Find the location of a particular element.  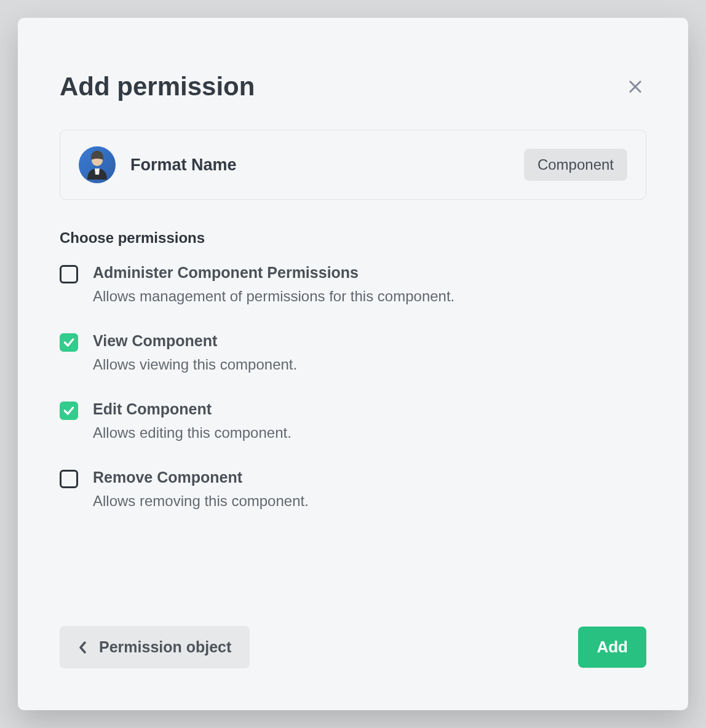

avatar is located at coordinates (97, 165).